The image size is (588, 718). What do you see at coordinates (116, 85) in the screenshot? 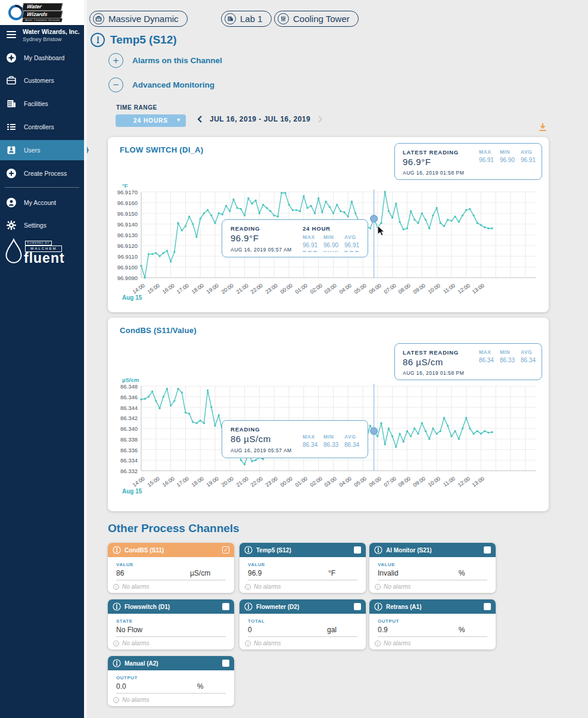
I see `collapse-minus-icon: −` at bounding box center [116, 85].